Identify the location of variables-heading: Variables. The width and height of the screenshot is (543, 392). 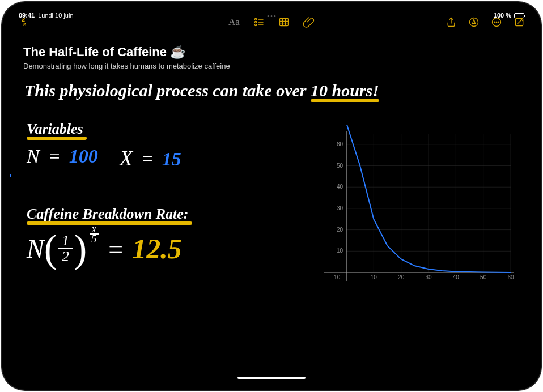
(55, 129).